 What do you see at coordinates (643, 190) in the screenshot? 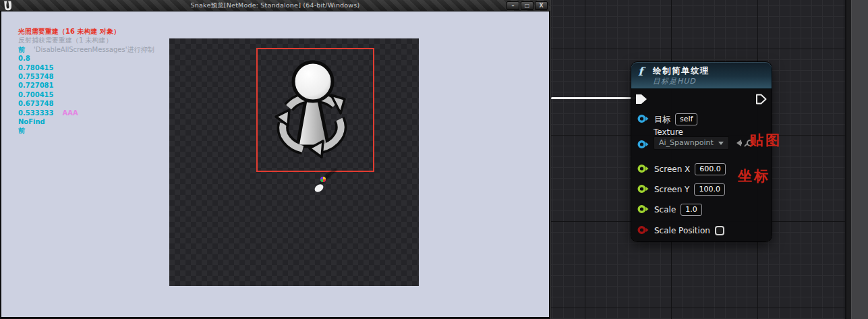
I see `screen-y-pin` at bounding box center [643, 190].